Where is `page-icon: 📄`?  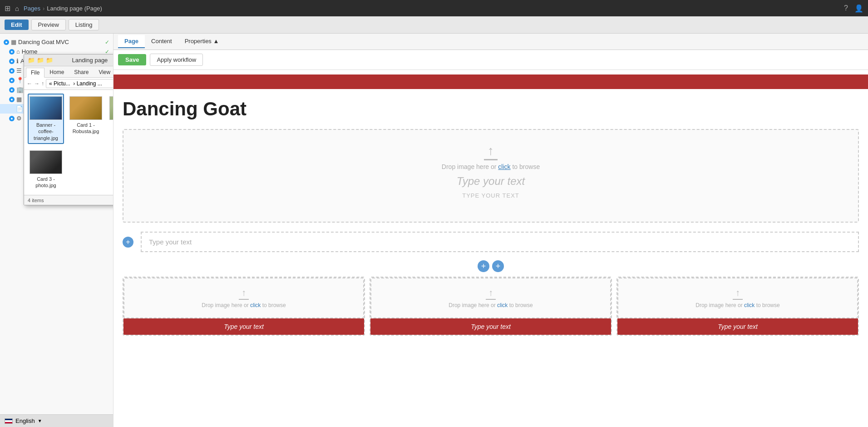 page-icon: 📄 is located at coordinates (20, 109).